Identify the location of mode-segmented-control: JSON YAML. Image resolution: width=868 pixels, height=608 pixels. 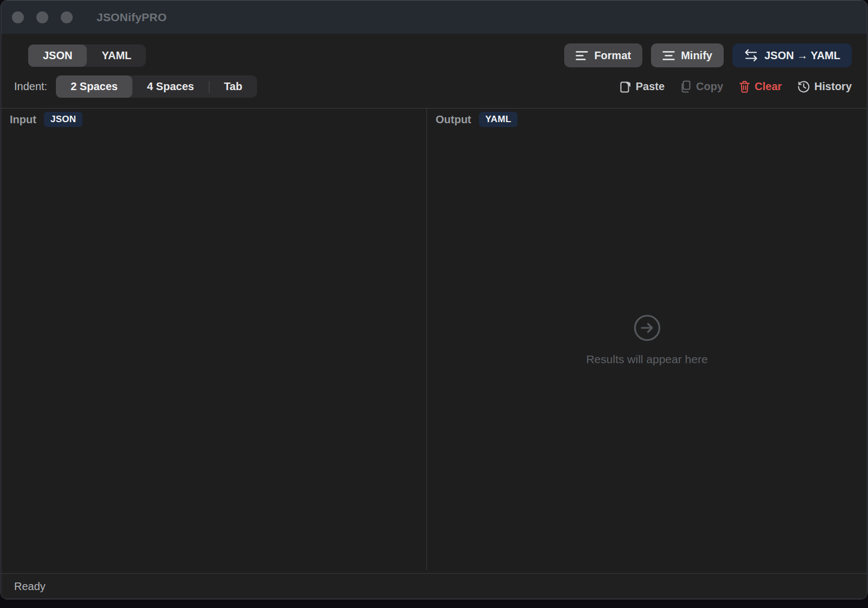
(87, 55).